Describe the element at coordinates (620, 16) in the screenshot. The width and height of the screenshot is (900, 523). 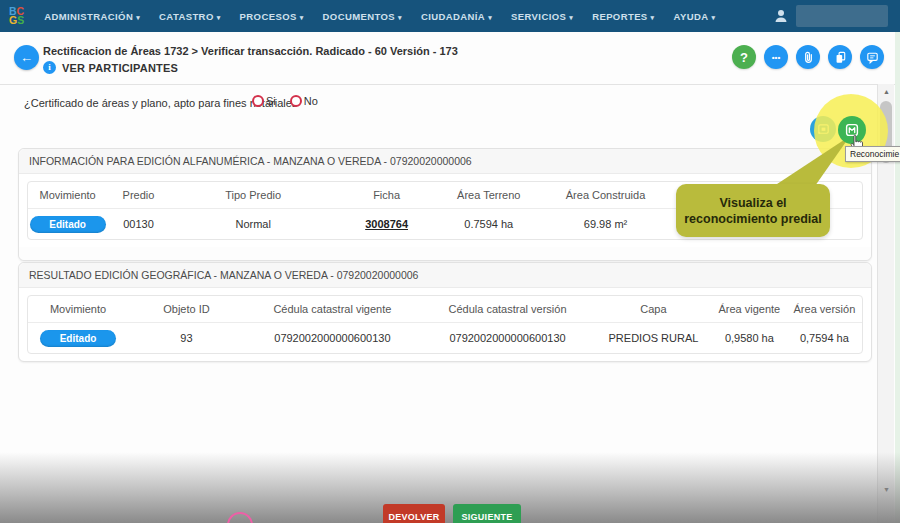
I see `nav-item-label: REPORTES` at that location.